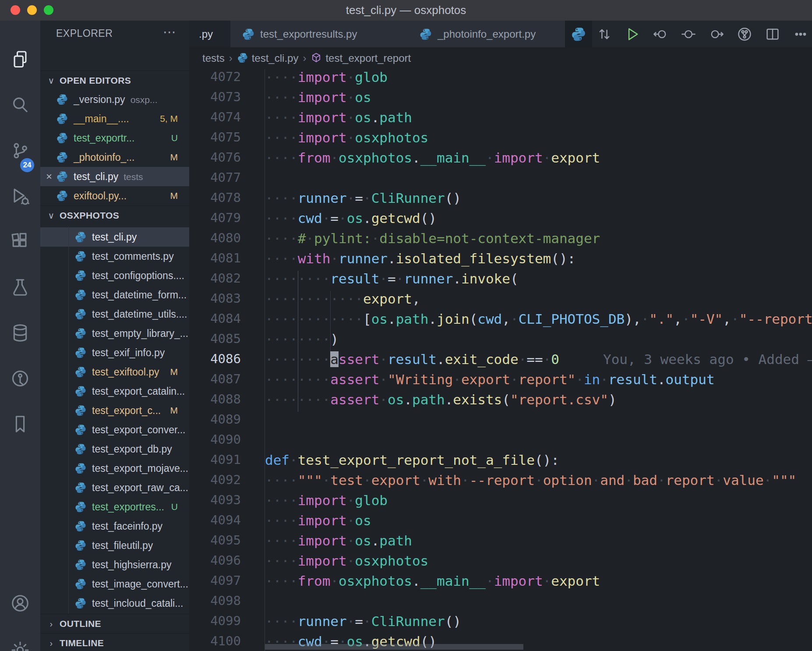  Describe the element at coordinates (115, 256) in the screenshot. I see `tree-item: test_comments.py` at that location.